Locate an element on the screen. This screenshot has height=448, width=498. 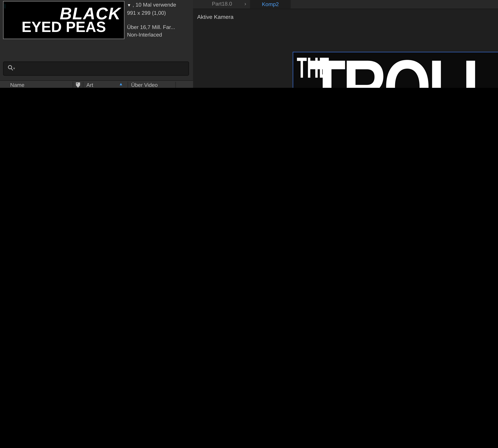
composition-canvas: THE TROLLS ARE THE TAUNTERS is located at coordinates (396, 70).